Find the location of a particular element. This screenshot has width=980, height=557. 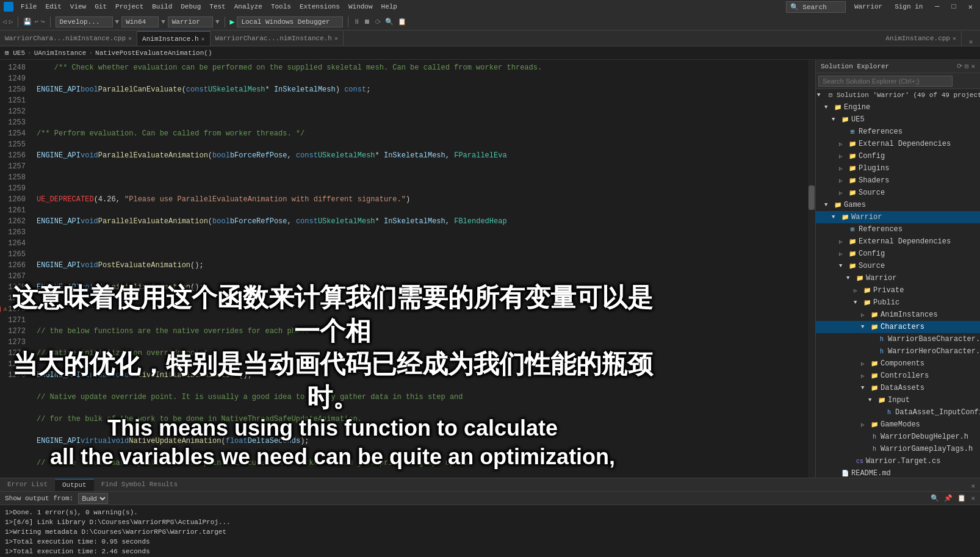

btab-output: Output is located at coordinates (74, 485).